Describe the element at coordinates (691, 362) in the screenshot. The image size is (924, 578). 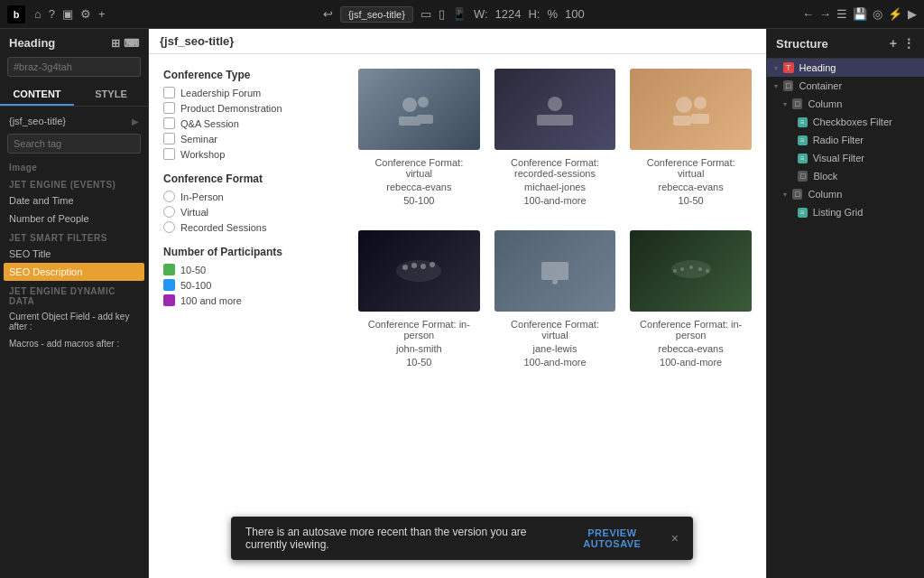
I see `card-participants-5: 100-and-more` at that location.